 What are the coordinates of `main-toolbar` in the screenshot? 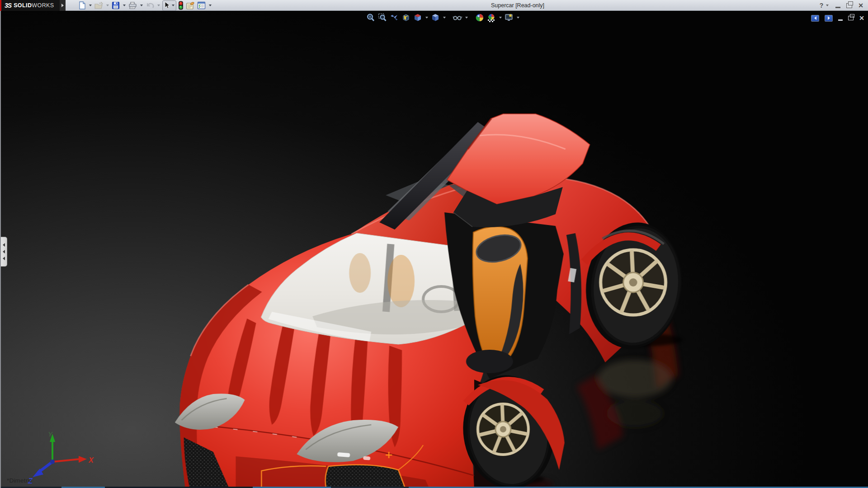 It's located at (145, 5).